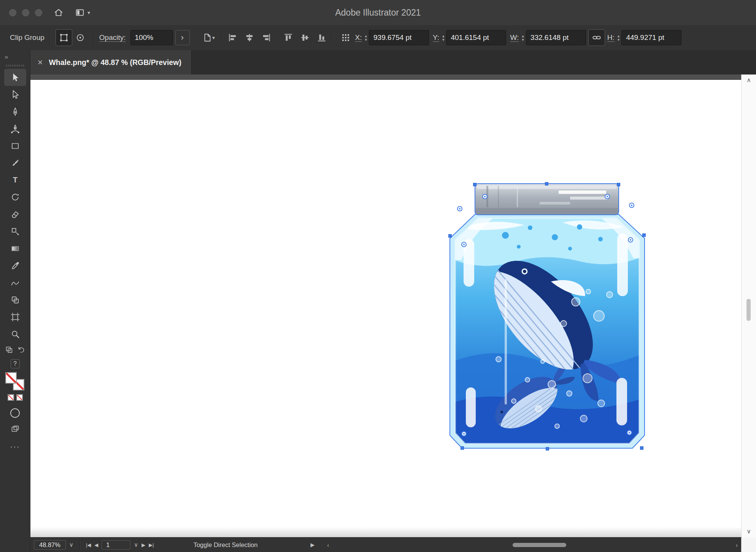 The width and height of the screenshot is (756, 552). What do you see at coordinates (20, 398) in the screenshot?
I see `gradient-swatch-none` at bounding box center [20, 398].